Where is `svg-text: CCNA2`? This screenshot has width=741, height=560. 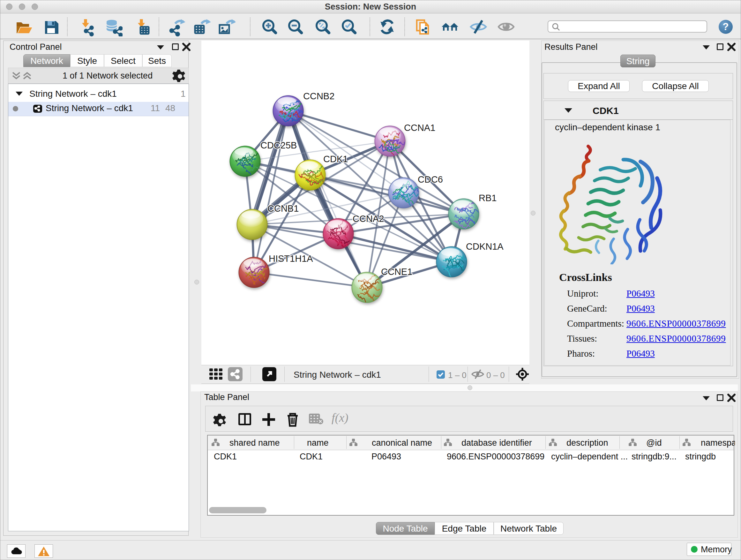 svg-text: CCNA2 is located at coordinates (368, 219).